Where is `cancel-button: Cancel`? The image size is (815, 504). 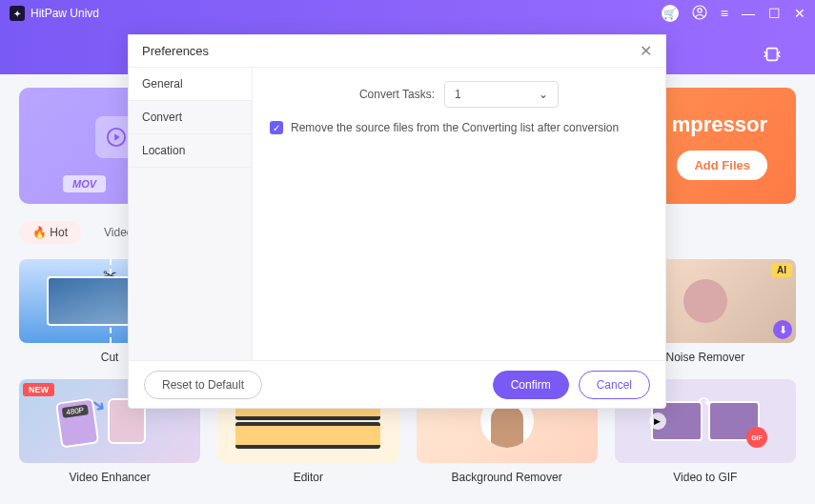 cancel-button: Cancel is located at coordinates (614, 385).